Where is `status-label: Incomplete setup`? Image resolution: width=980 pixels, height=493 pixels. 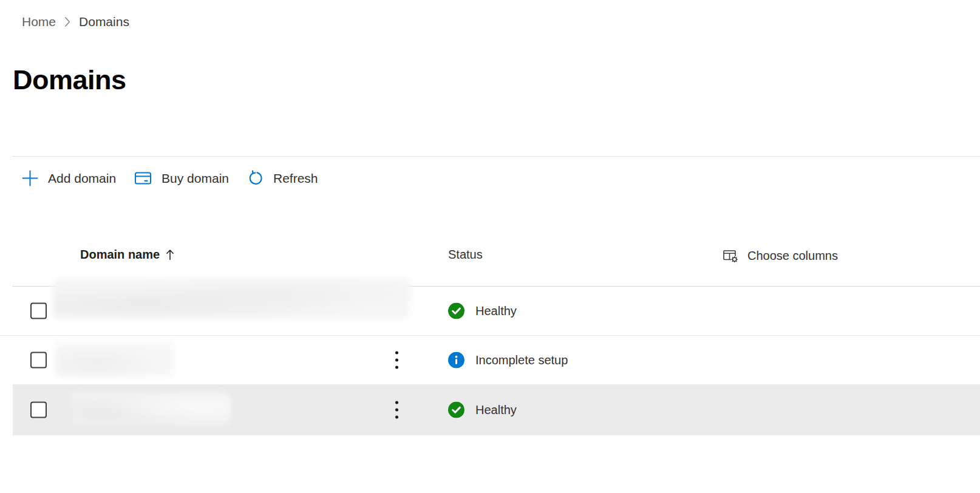 status-label: Incomplete setup is located at coordinates (522, 359).